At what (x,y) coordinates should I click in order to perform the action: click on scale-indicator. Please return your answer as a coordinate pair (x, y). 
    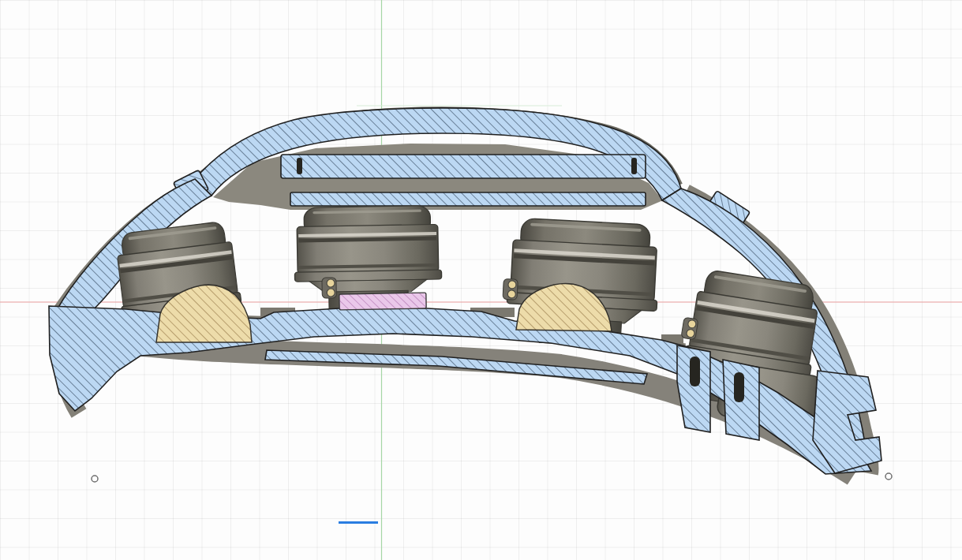
    Looking at the image, I should click on (358, 522).